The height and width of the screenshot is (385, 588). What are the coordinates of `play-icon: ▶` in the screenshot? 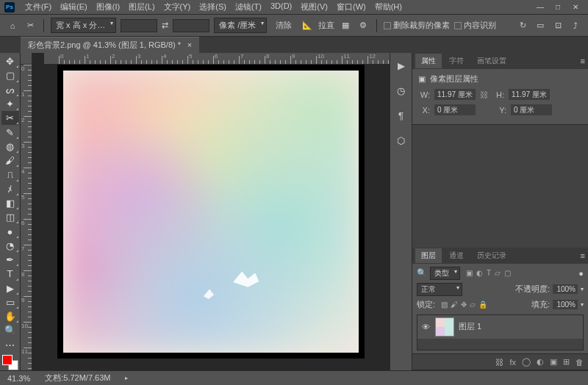 It's located at (401, 65).